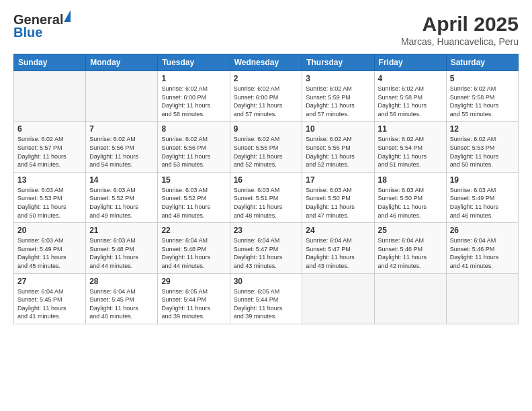 The width and height of the screenshot is (532, 411). I want to click on table-row: 19Sunrise: 6:03 AM Sunset: 5:49 PM Dayli…, so click(482, 197).